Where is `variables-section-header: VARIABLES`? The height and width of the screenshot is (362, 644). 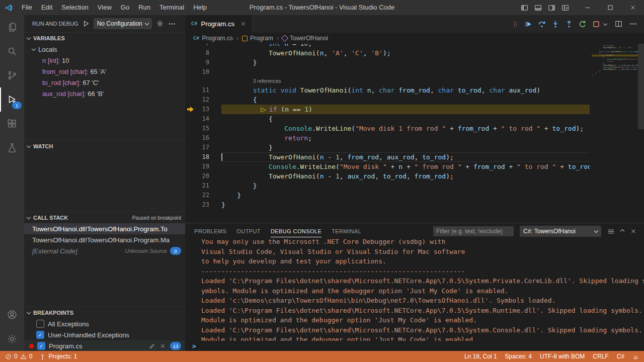 variables-section-header: VARIABLES is located at coordinates (105, 38).